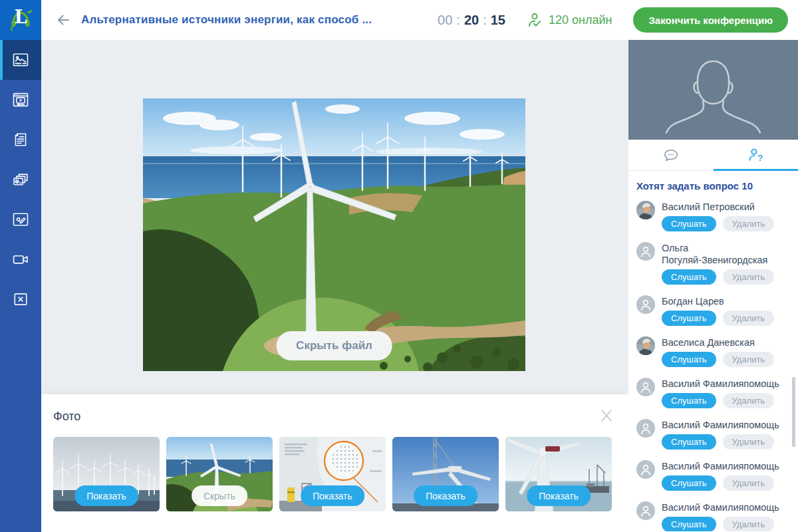 Image resolution: width=798 pixels, height=532 pixels. I want to click on photo-thumbnail-offshore-farm: Показать, so click(106, 474).